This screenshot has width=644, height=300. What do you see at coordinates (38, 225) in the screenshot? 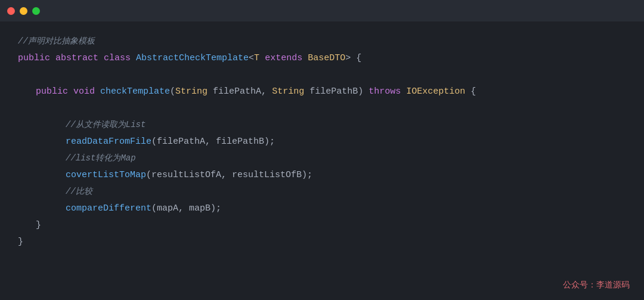
I see `brace-close-inner: }` at bounding box center [38, 225].